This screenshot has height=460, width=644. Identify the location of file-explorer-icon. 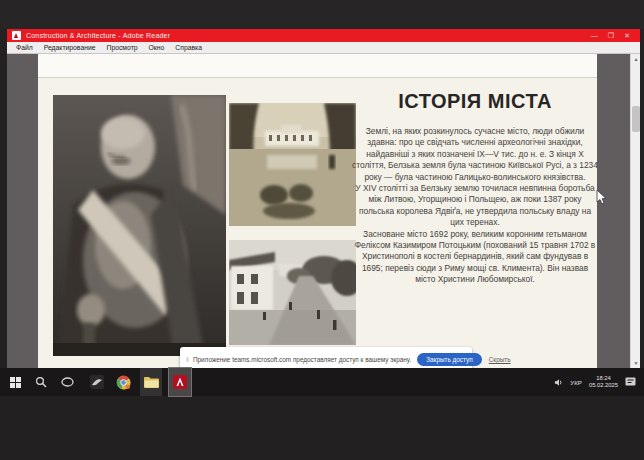
(152, 382).